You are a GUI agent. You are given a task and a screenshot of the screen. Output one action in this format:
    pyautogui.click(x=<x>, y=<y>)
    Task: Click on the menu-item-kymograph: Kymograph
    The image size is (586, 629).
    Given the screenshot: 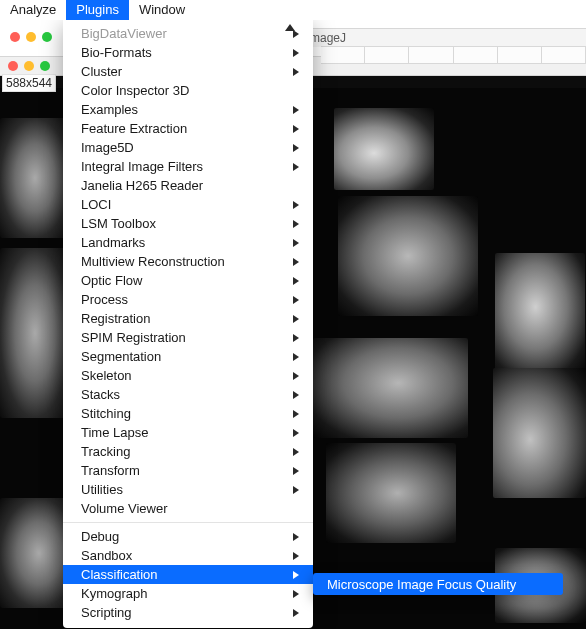 What is the action you would take?
    pyautogui.click(x=188, y=594)
    